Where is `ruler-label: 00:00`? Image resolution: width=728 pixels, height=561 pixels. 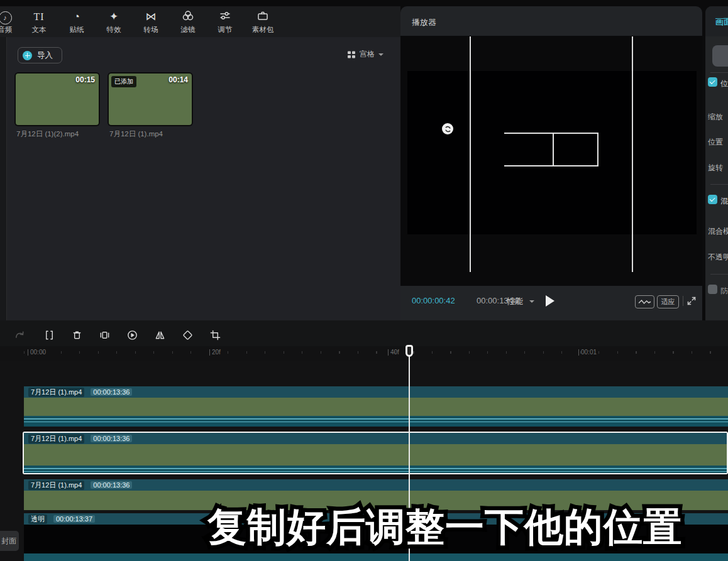
ruler-label: 00:00 is located at coordinates (36, 352).